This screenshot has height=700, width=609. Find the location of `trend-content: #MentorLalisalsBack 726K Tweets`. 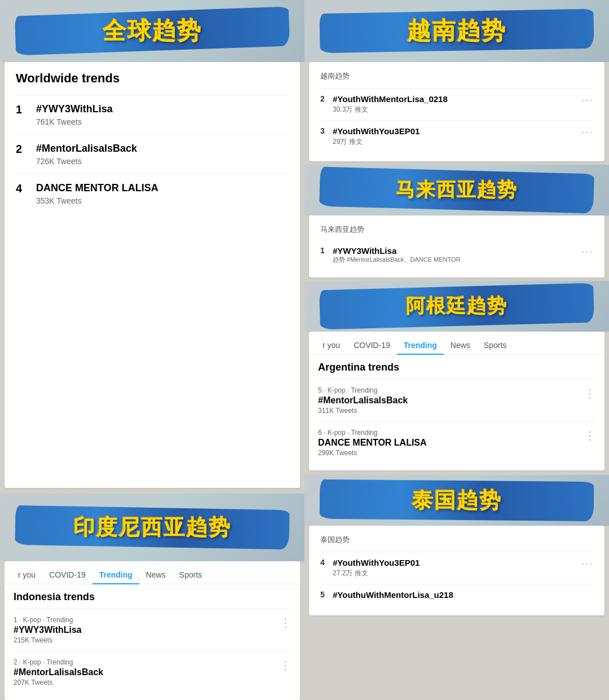

trend-content: #MentorLalisalsBack 726K Tweets is located at coordinates (162, 155).